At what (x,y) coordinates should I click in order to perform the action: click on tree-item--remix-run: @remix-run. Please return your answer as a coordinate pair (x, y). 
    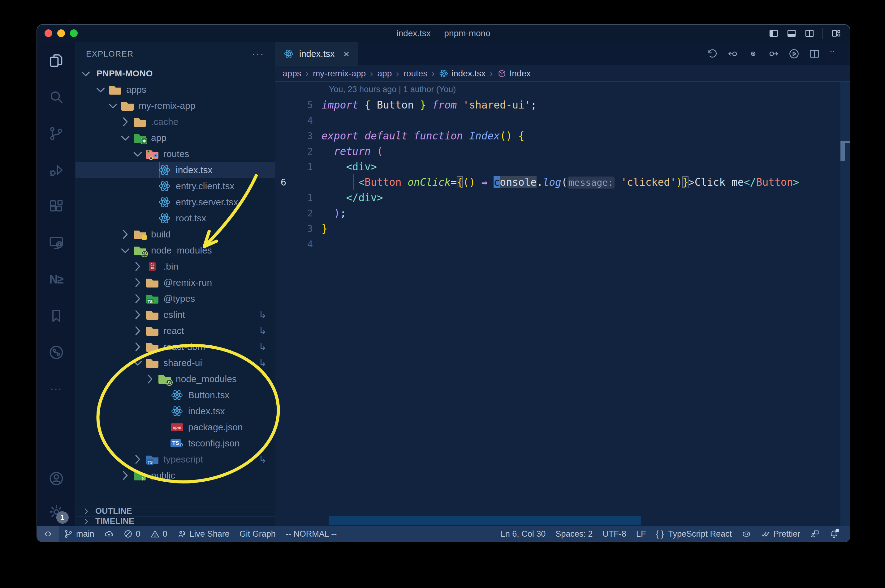
    Looking at the image, I should click on (175, 283).